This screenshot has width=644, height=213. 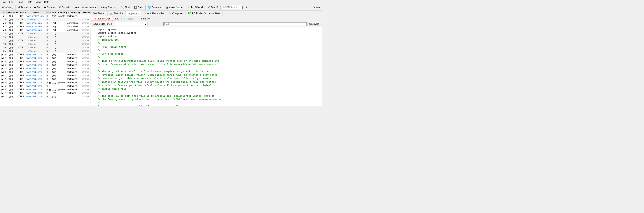 What do you see at coordinates (96, 8) in the screenshot?
I see `keep-dropdown-icon: ▾` at bounding box center [96, 8].